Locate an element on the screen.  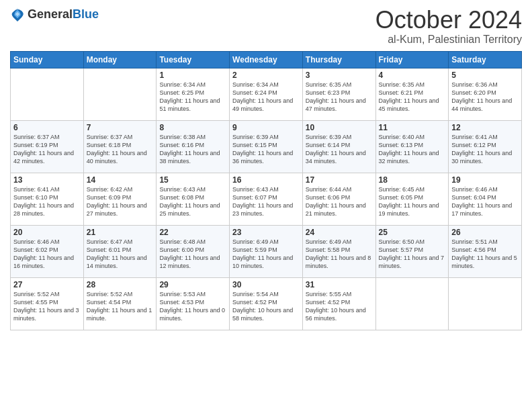
day-info: Sunrise: 6:50 AMSunset: 5:57 PMDaylight:… is located at coordinates (412, 254).